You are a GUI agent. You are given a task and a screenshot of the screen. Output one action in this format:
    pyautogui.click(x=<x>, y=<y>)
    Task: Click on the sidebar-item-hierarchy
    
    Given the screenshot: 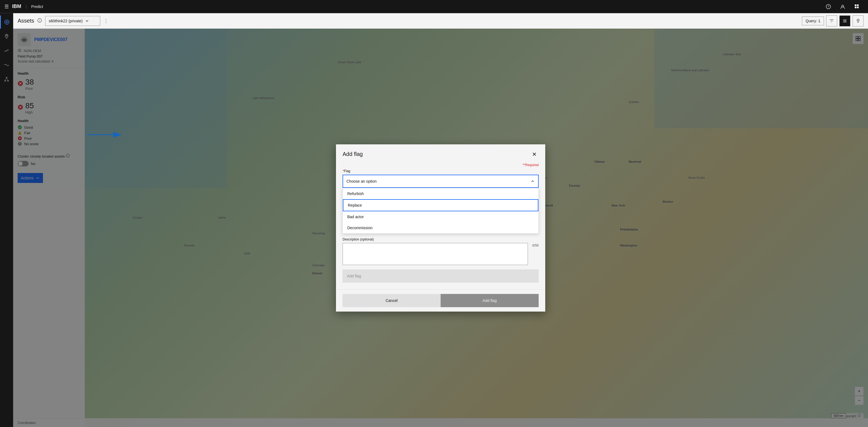 What is the action you would take?
    pyautogui.click(x=7, y=80)
    